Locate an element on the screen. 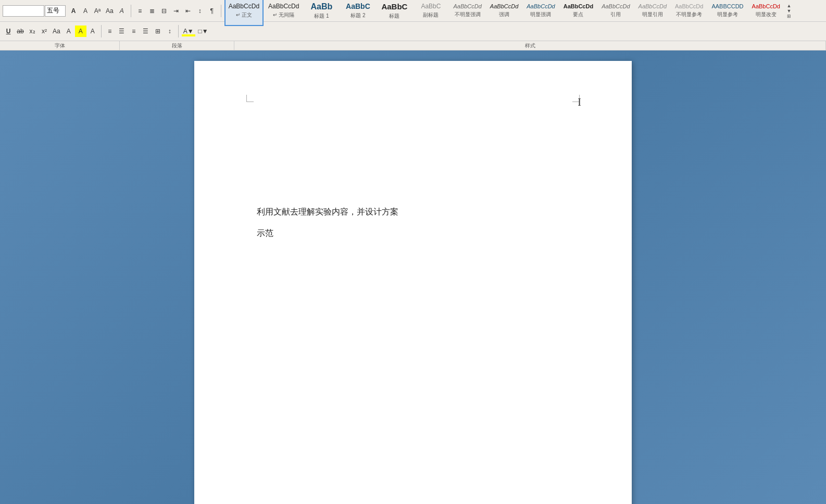 The height and width of the screenshot is (504, 826). divider4 is located at coordinates (178, 31).